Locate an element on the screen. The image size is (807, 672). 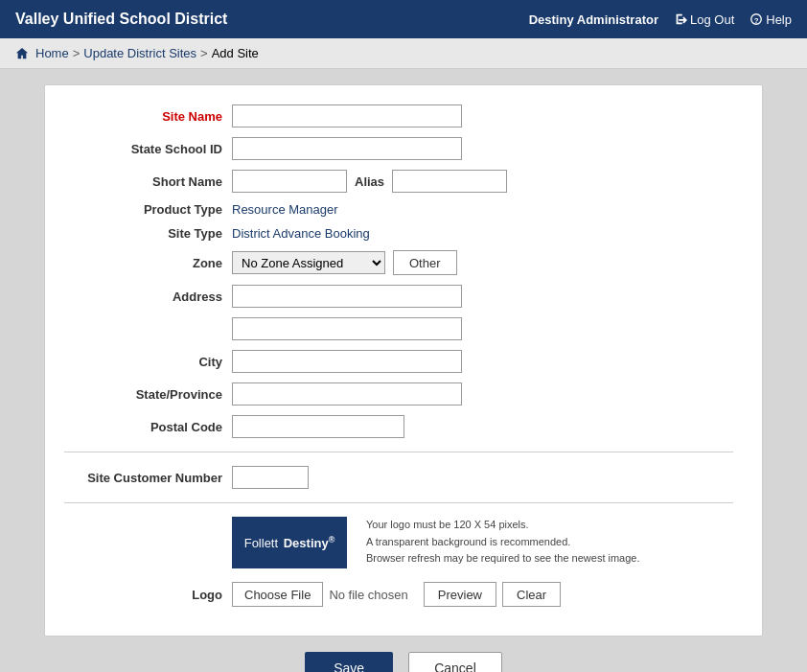
site-type-row: Site Type District Advance Booking is located at coordinates (399, 234).